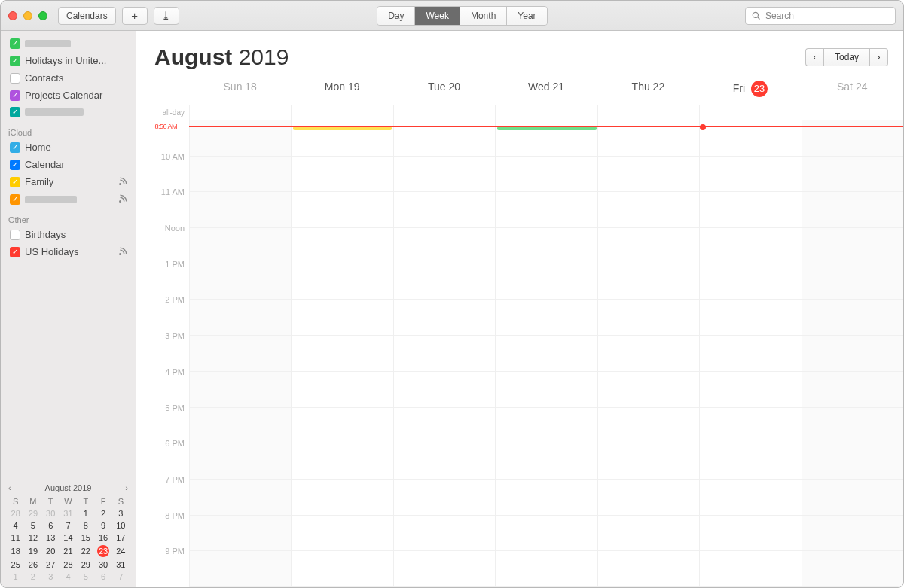  I want to click on mini-day: 19, so click(33, 551).